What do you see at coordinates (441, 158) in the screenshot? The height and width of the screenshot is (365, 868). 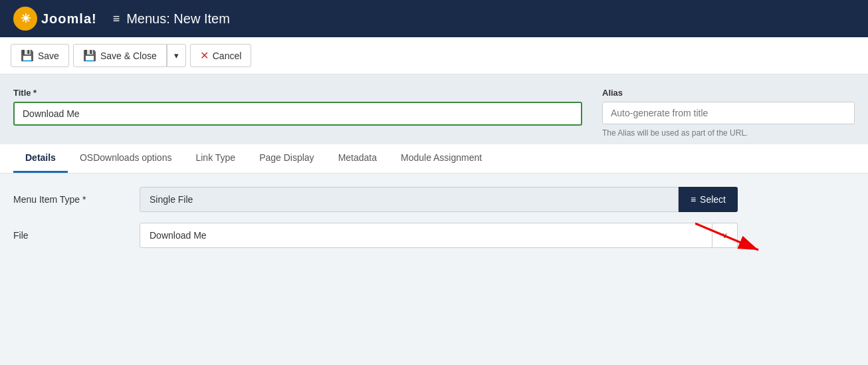 I see `tab-module-assignment: Module Assignment` at bounding box center [441, 158].